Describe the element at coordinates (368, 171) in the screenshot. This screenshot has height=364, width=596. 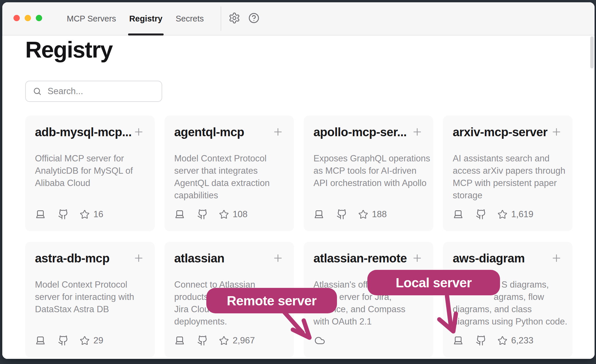
I see `server-description: Exposes GraphQL operationsas MCP tools f…` at that location.